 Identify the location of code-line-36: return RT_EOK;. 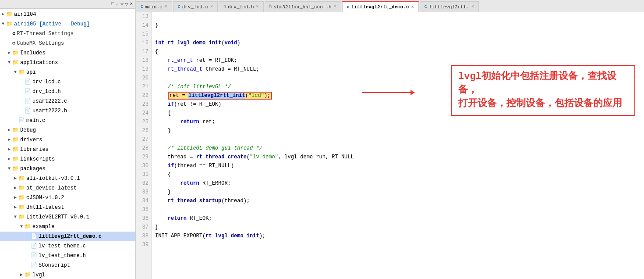
(398, 218).